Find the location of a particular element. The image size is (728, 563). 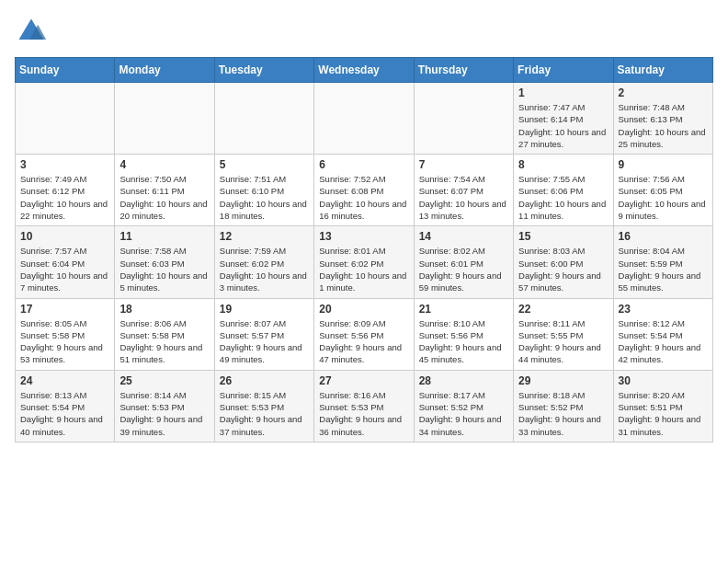

calendar-cell: 12Sunrise: 7:59 AM Sunset: 6:02 PM Dayli… is located at coordinates (264, 262).